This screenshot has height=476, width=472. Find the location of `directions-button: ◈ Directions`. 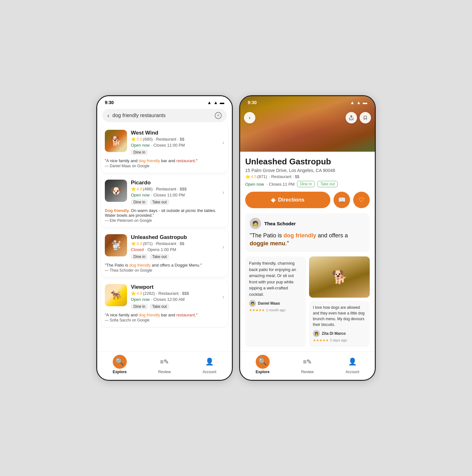

directions-button: ◈ Directions is located at coordinates (288, 200).